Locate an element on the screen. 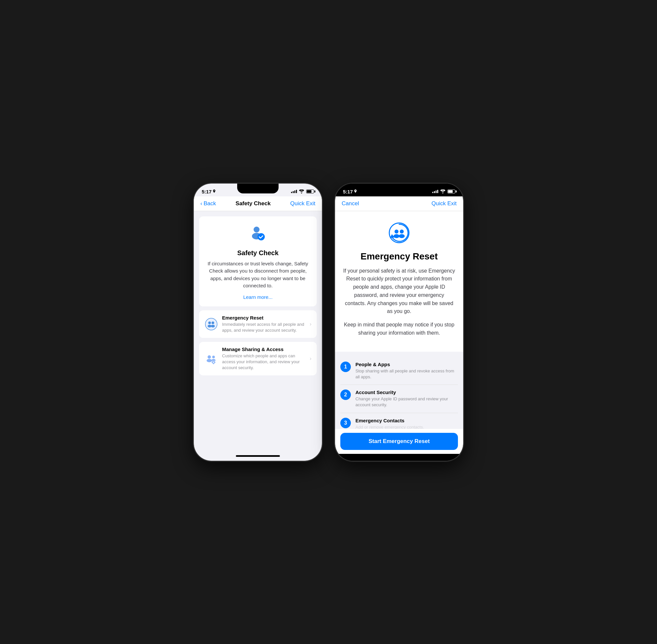 The image size is (657, 644). screen-right: 5:17 is located at coordinates (399, 322).